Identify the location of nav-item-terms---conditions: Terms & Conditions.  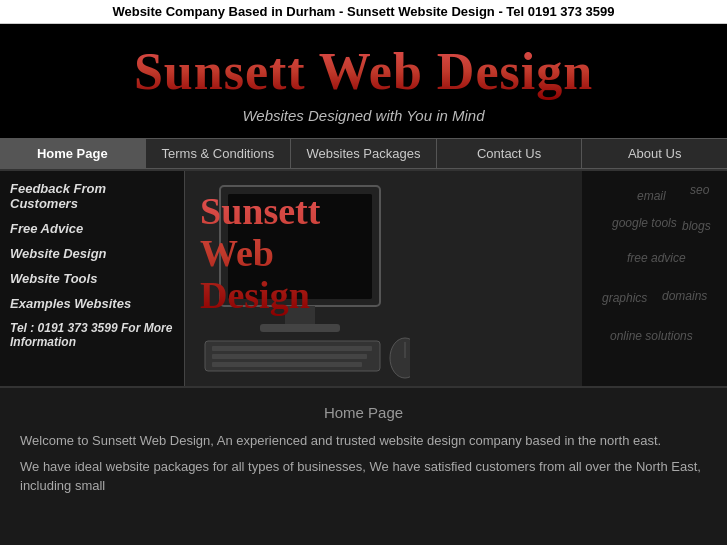
(219, 154).